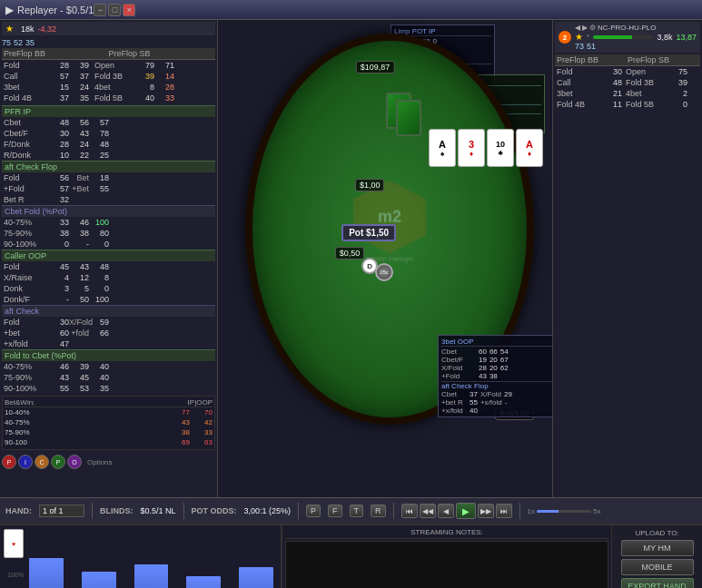 This screenshot has height=588, width=702. I want to click on streaming-notes-area: STREAMING NOTES:, so click(447, 557).